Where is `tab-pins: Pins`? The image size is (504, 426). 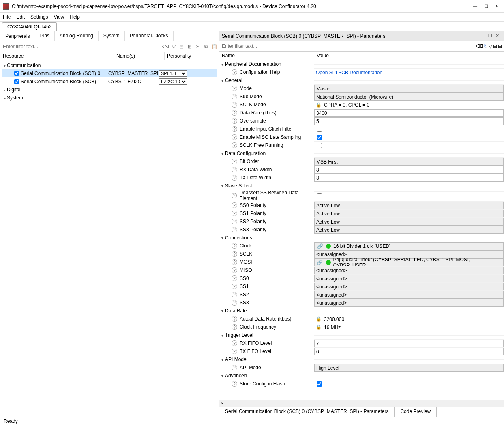 tab-pins: Pins is located at coordinates (45, 36).